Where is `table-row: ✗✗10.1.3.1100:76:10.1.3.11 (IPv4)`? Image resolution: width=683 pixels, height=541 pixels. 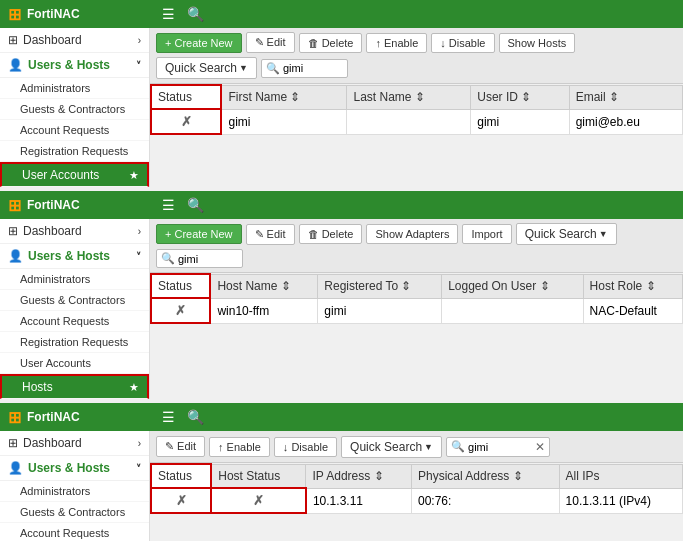 table-row: ✗✗10.1.3.1100:76:10.1.3.11 (IPv4) is located at coordinates (417, 500).